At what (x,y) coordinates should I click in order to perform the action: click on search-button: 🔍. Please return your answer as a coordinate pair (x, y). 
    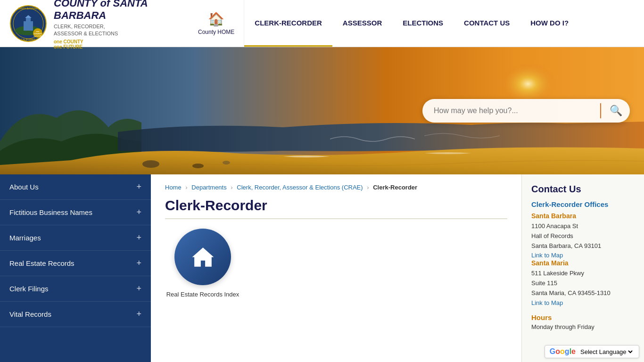
    Looking at the image, I should click on (616, 111).